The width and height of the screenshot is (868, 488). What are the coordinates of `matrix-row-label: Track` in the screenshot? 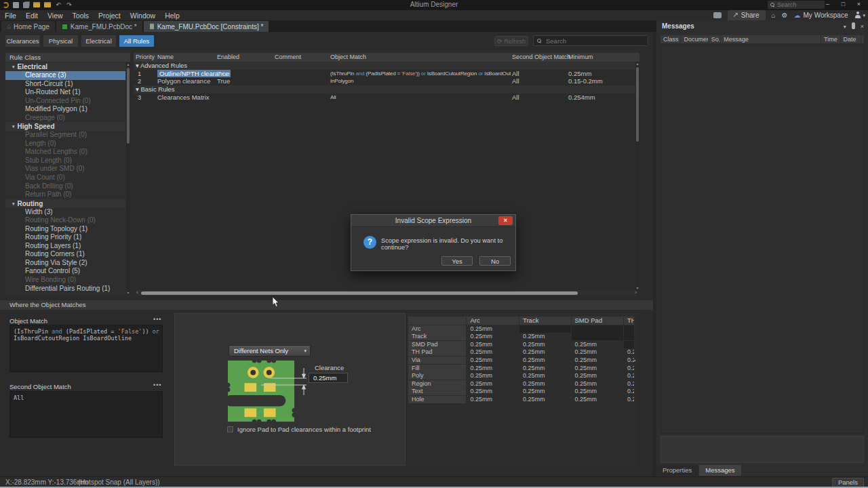 It's located at (437, 336).